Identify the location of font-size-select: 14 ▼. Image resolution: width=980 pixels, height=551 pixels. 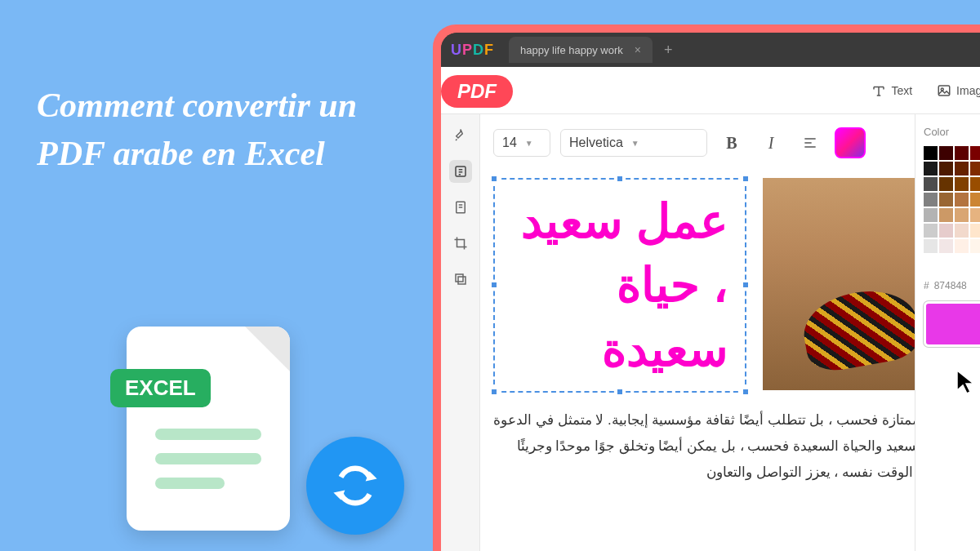
(522, 143).